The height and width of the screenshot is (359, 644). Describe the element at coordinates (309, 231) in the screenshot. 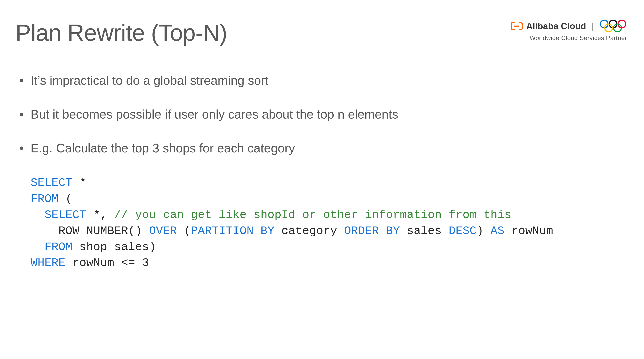

I see `code-text: category` at that location.